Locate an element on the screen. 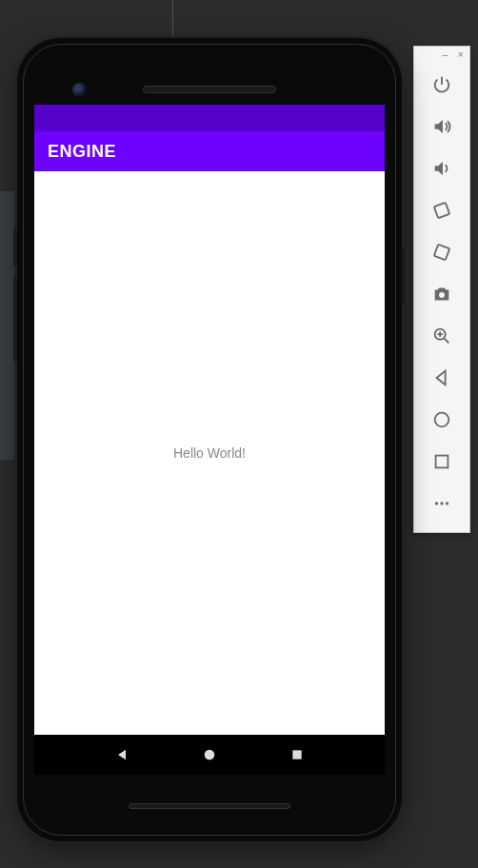 This screenshot has width=478, height=868. emulator-overview-button is located at coordinates (442, 462).